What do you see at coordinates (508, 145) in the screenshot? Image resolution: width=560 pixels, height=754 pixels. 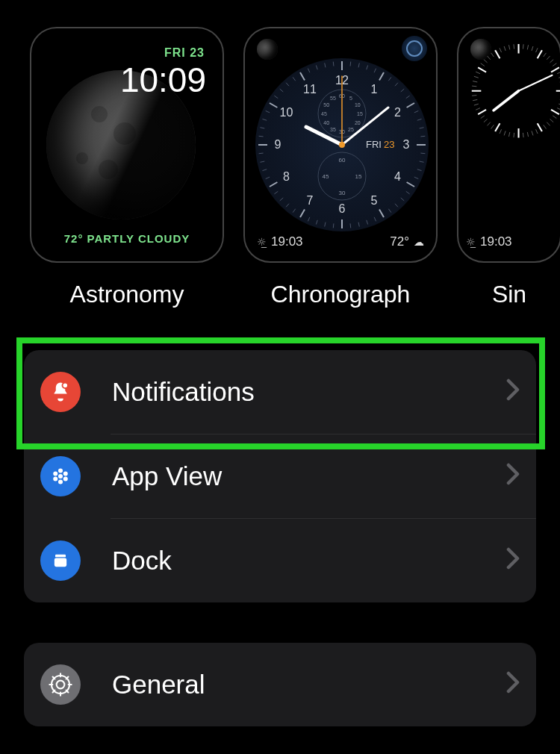 I see `face-card-simple: ☼̲ 19:03` at bounding box center [508, 145].